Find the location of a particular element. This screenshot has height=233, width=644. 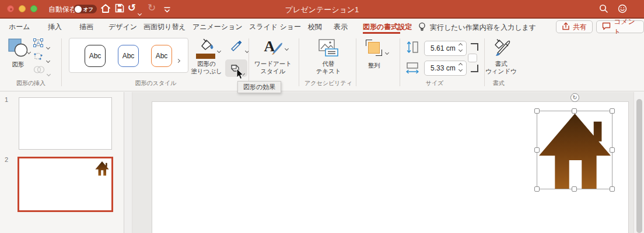

vertical-scrollbar is located at coordinates (639, 163).